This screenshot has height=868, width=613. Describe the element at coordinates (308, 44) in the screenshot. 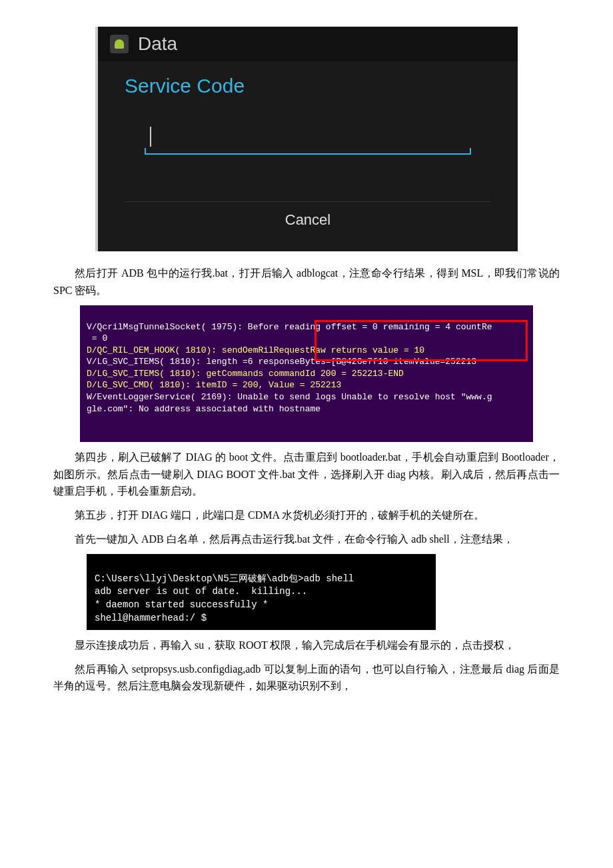

I see `dialog-titlebar: Data` at that location.